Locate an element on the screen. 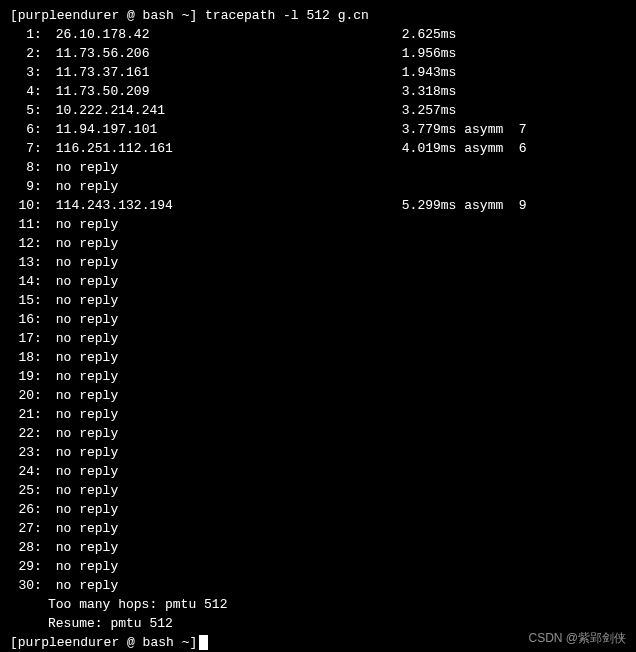 This screenshot has width=636, height=652. hop-host: 11.73.56.206 is located at coordinates (229, 54).